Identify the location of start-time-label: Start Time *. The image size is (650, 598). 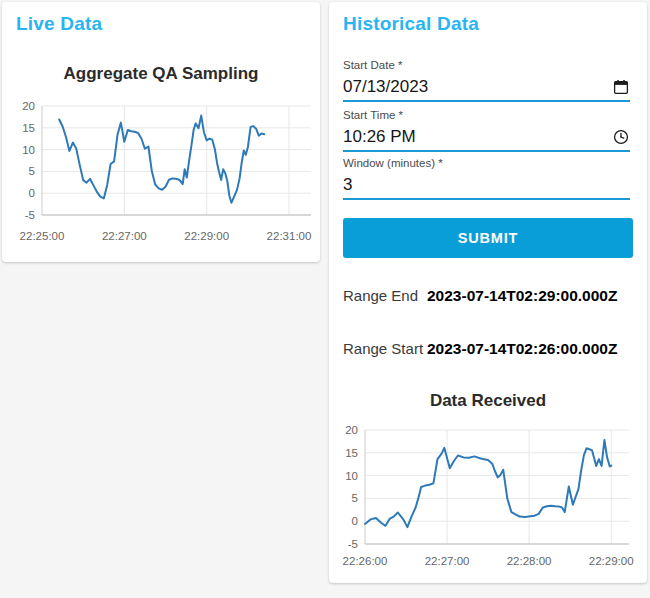
(486, 115).